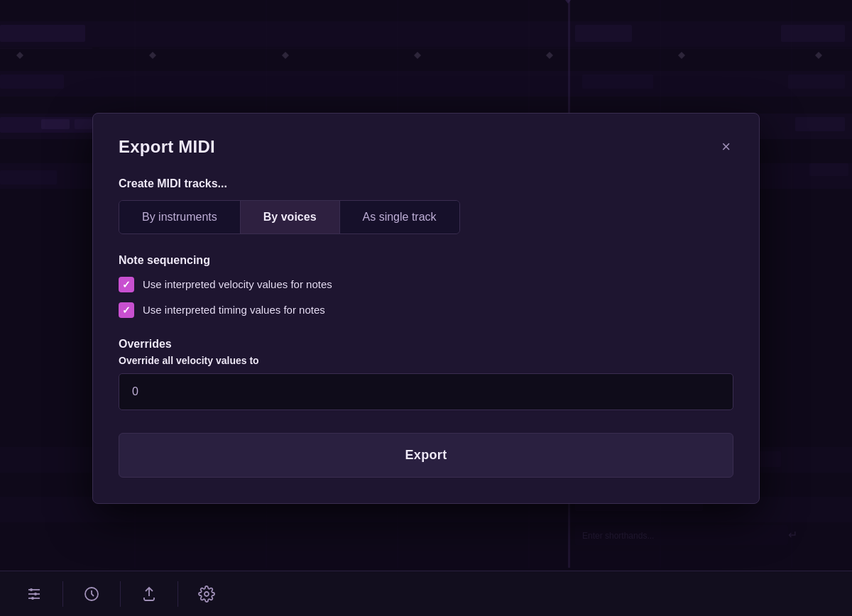 This screenshot has height=616, width=852. Describe the element at coordinates (426, 392) in the screenshot. I see `velocity-value-input` at that location.